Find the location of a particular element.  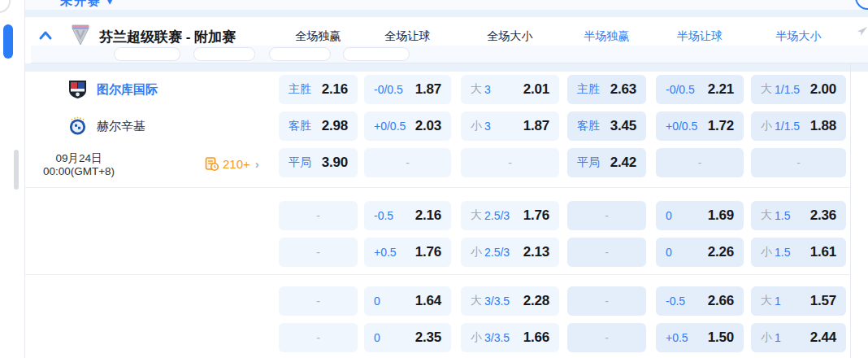

selection-label: 3 is located at coordinates (488, 90).